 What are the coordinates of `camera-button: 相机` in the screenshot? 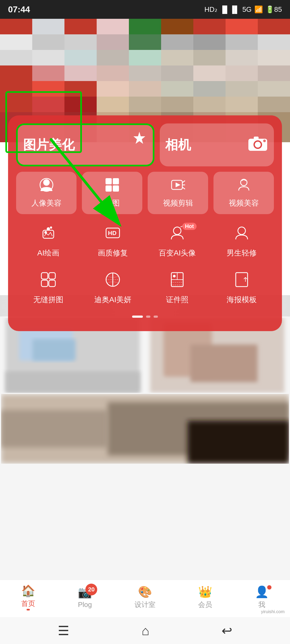 It's located at (217, 145).